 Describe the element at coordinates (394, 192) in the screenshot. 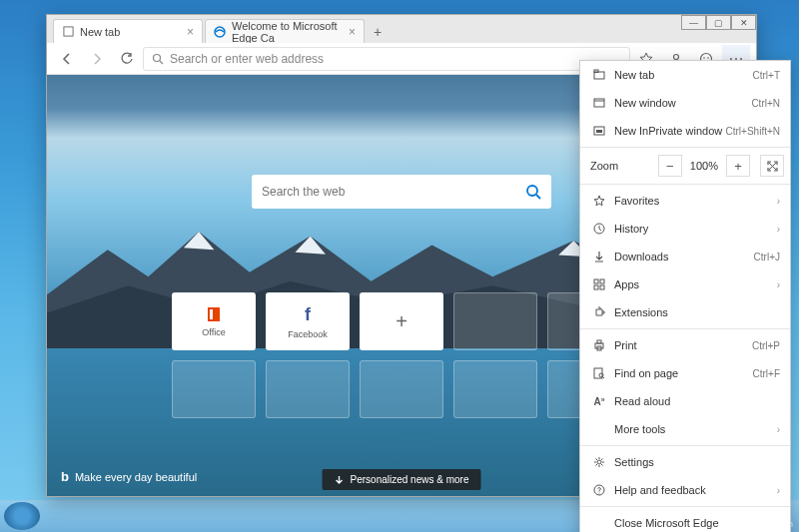

I see `web-search-input` at that location.